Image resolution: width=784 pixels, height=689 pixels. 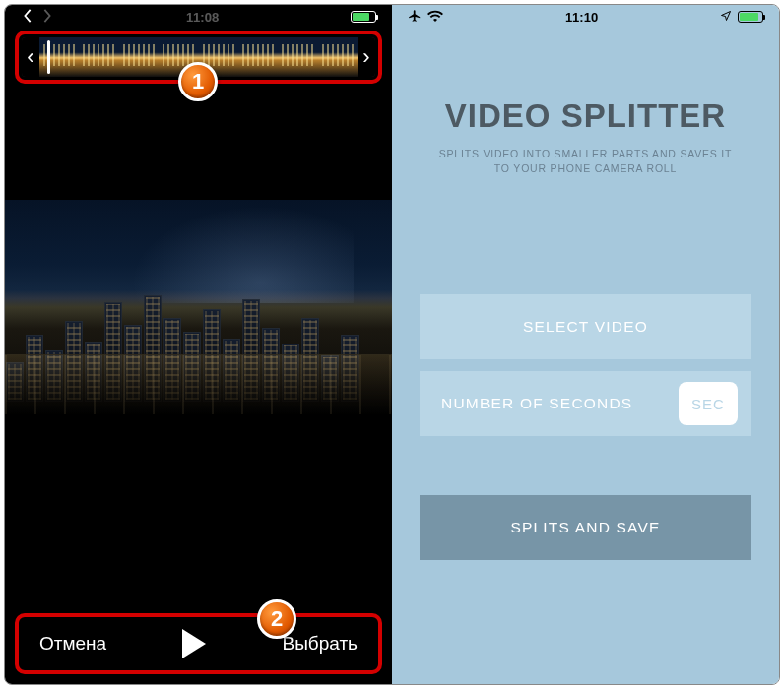 I want to click on app-subtitle: SPLITS VIDEO INTO SMALLER PARTS AND SAVE…, so click(x=586, y=161).